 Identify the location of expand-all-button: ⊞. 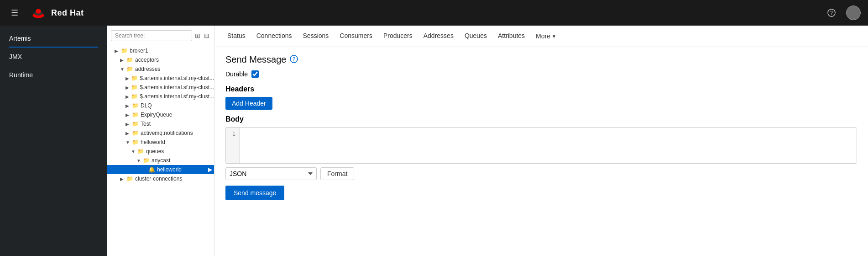
(198, 36).